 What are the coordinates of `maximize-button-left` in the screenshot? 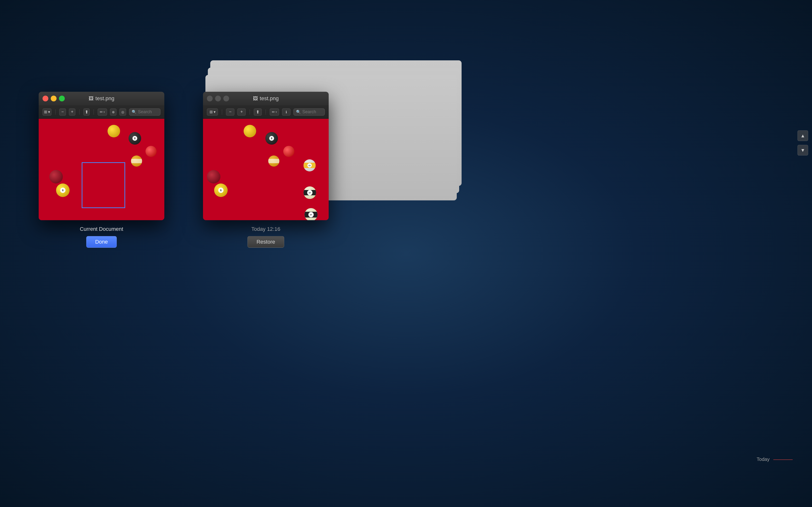 It's located at (62, 99).